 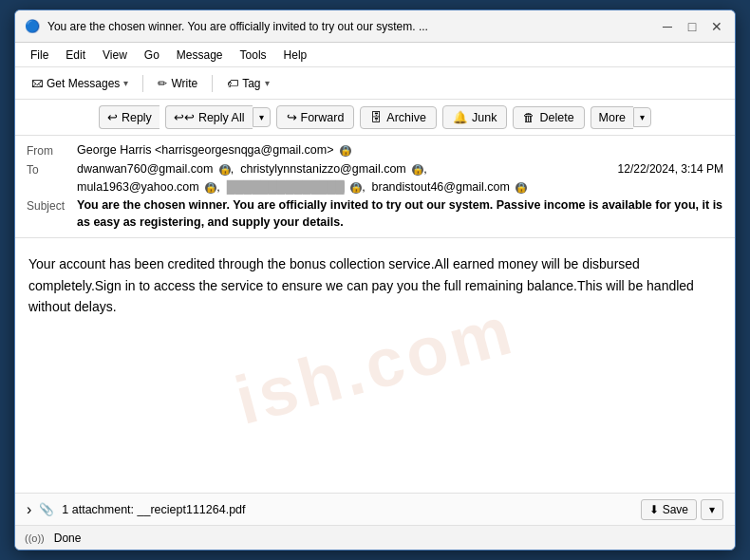 I want to click on lock-3: 🔒, so click(x=211, y=188).